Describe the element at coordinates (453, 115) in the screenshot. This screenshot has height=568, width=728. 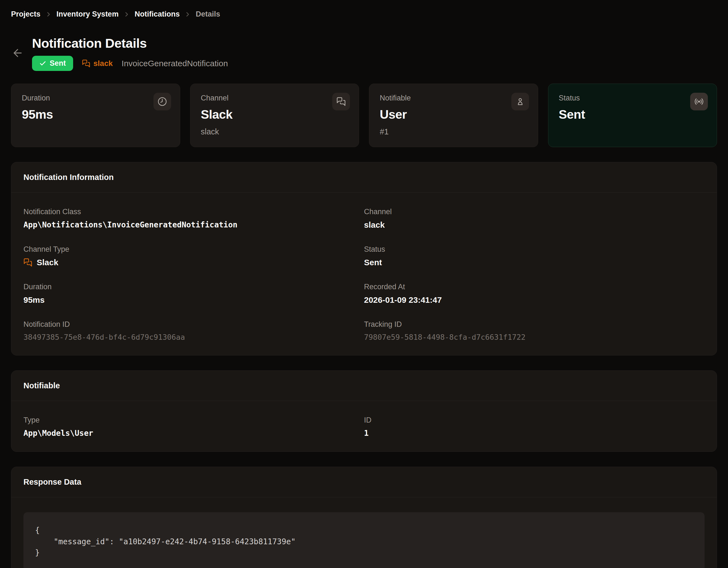
I see `stat-card-notifiable: Notifiable User #1` at that location.